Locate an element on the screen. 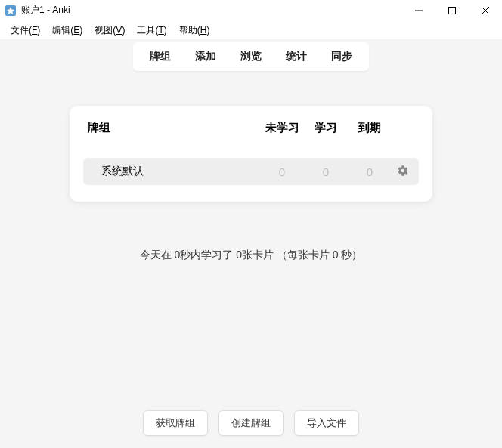 This screenshot has height=448, width=502. deck-table-header: 牌组 未学习 学习 到期 is located at coordinates (251, 139).